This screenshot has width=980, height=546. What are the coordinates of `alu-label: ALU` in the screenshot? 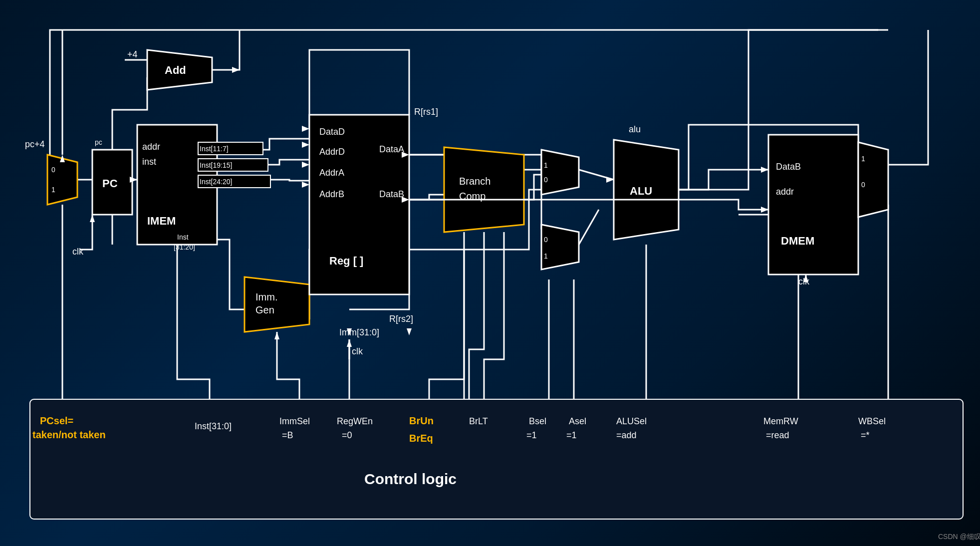 It's located at (641, 191).